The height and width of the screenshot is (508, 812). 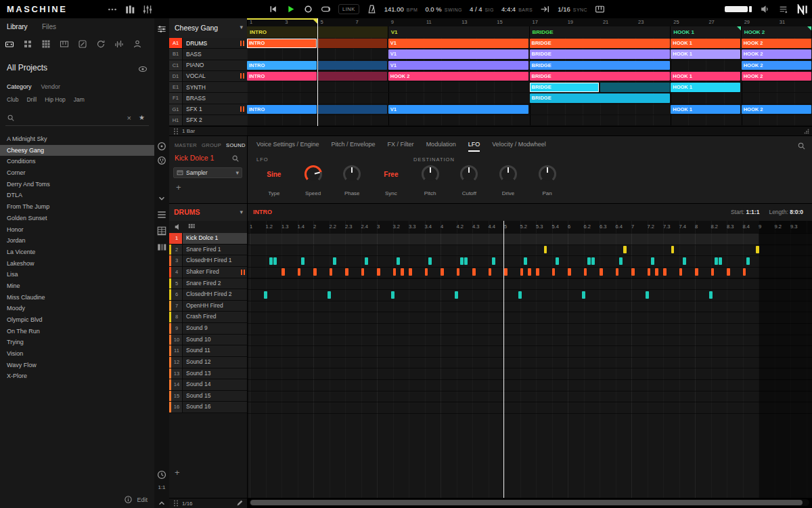 What do you see at coordinates (77, 298) in the screenshot?
I see `list-item: Miss Claudine` at bounding box center [77, 298].